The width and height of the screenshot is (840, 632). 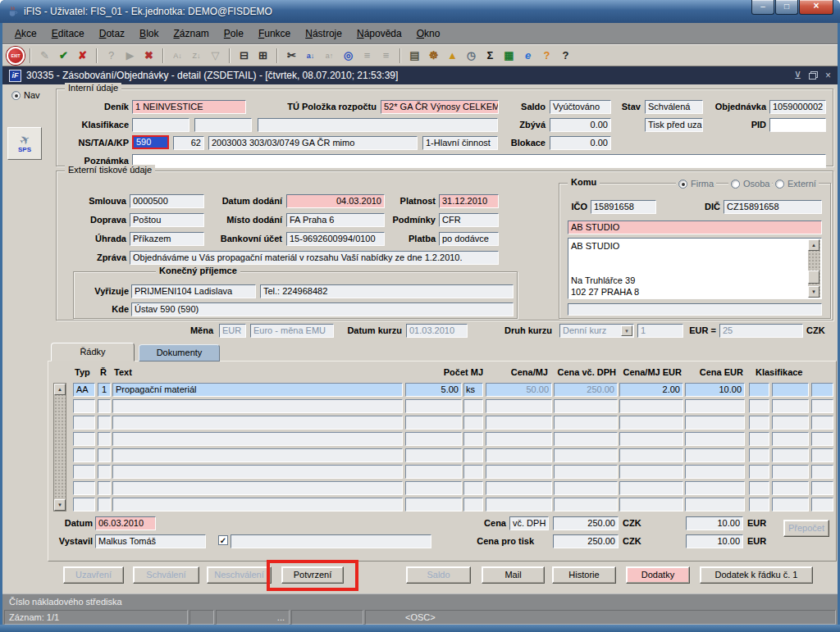 I want to click on doprava-field: Poštou, so click(x=167, y=220).